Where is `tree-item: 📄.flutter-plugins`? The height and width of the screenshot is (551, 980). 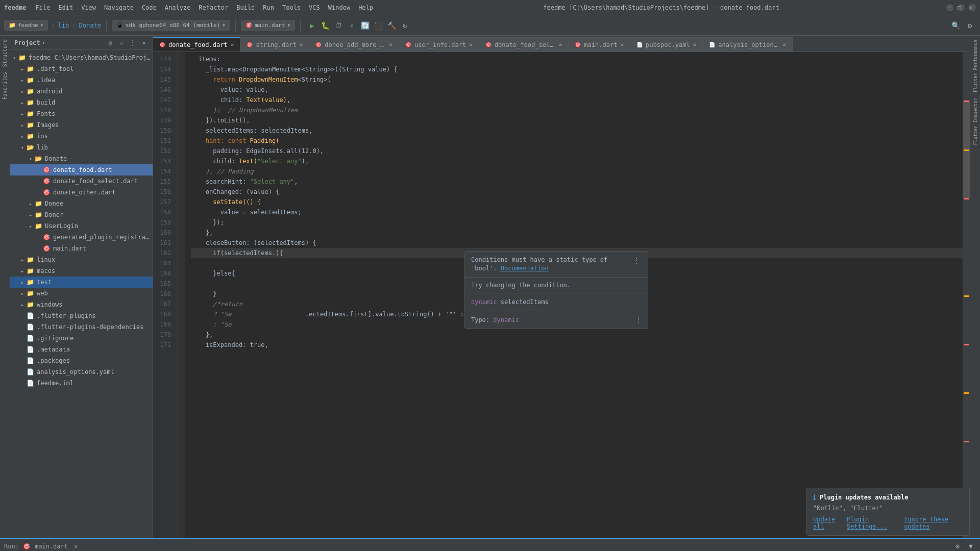
tree-item: 📄.flutter-plugins is located at coordinates (82, 316).